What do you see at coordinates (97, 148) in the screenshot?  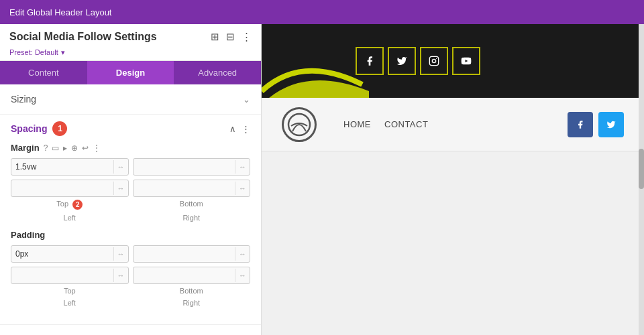 I see `margin-more-icon: ⋮` at bounding box center [97, 148].